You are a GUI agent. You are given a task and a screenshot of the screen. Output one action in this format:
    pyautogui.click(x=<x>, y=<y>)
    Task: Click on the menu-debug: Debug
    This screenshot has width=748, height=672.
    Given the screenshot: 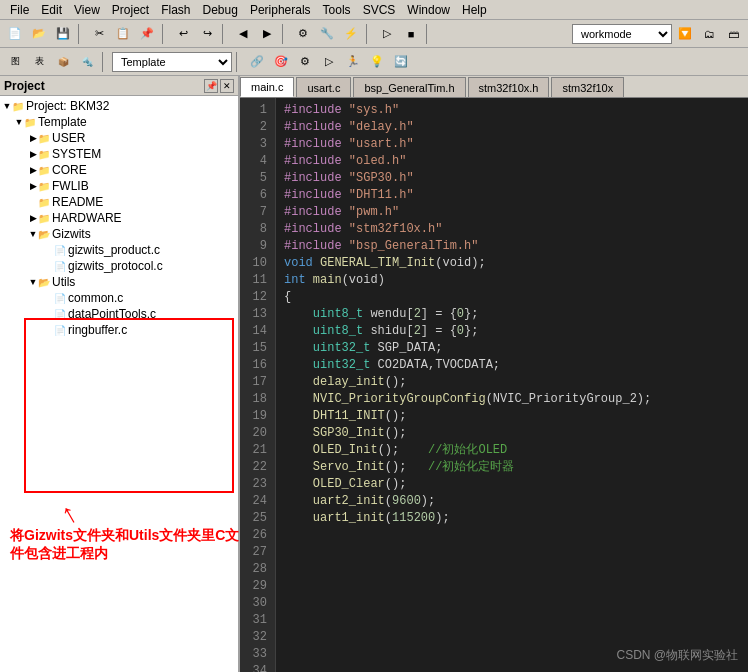 What is the action you would take?
    pyautogui.click(x=220, y=10)
    